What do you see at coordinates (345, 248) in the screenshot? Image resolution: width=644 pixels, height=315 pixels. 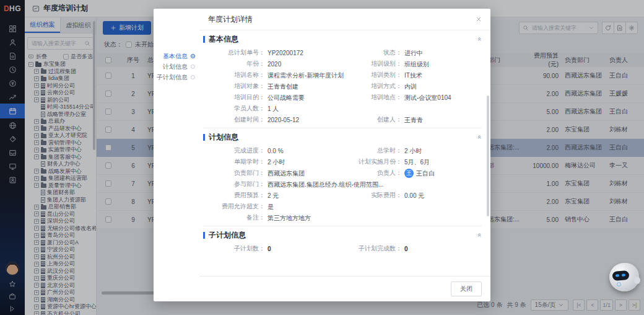 I see `field-row: 子计划数：0子计划完成数：0` at bounding box center [345, 248].